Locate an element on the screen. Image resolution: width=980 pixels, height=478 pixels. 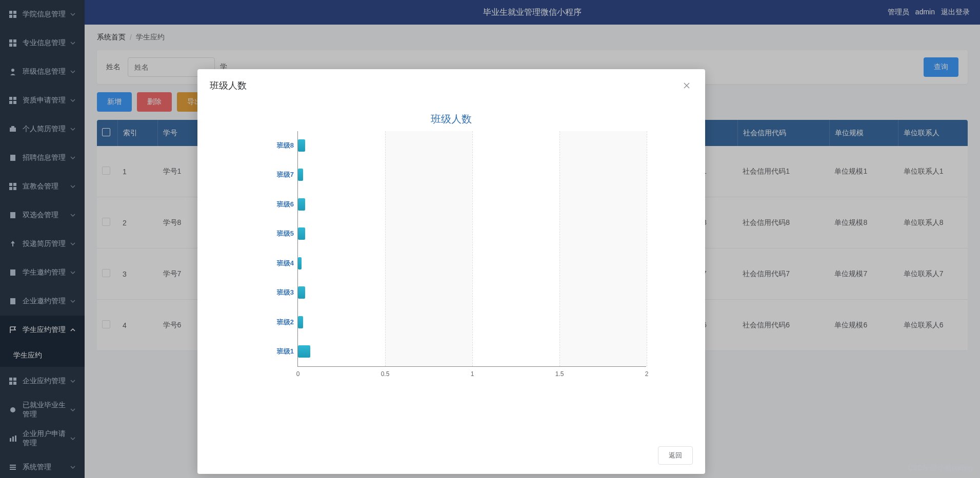
y-axis-label: 班级5 is located at coordinates (285, 234).